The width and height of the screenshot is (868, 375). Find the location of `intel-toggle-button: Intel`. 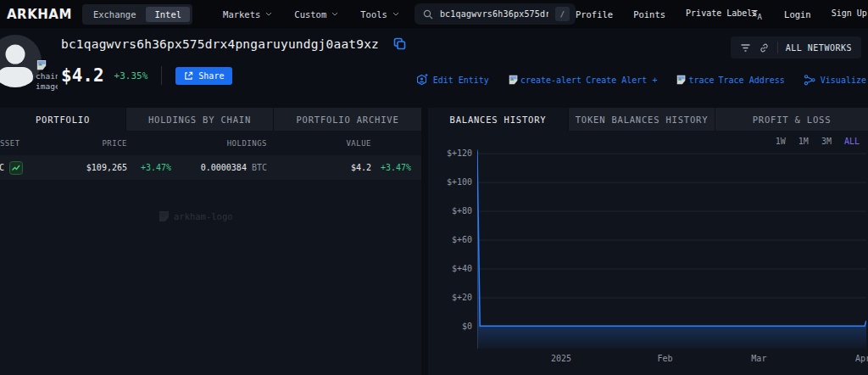

intel-toggle-button: Intel is located at coordinates (168, 14).